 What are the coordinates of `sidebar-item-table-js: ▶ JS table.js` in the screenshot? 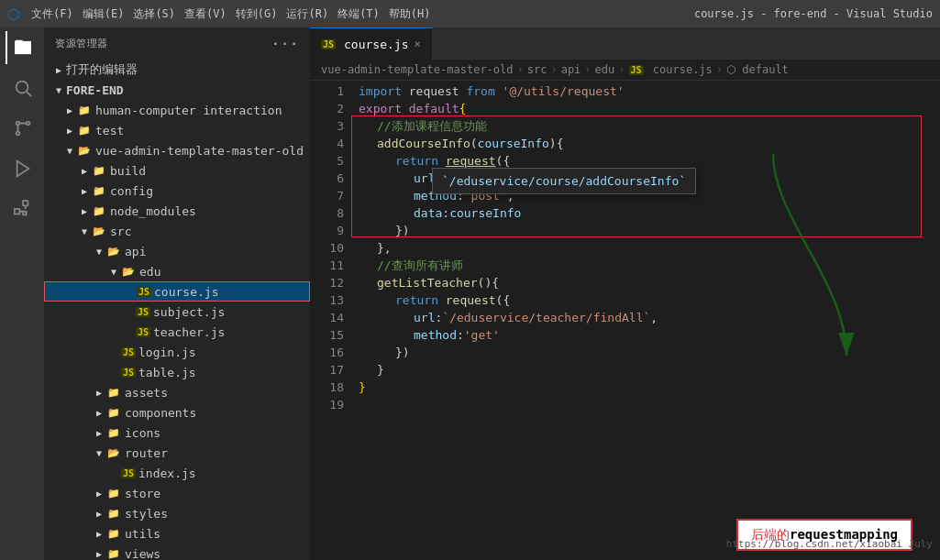 It's located at (177, 372).